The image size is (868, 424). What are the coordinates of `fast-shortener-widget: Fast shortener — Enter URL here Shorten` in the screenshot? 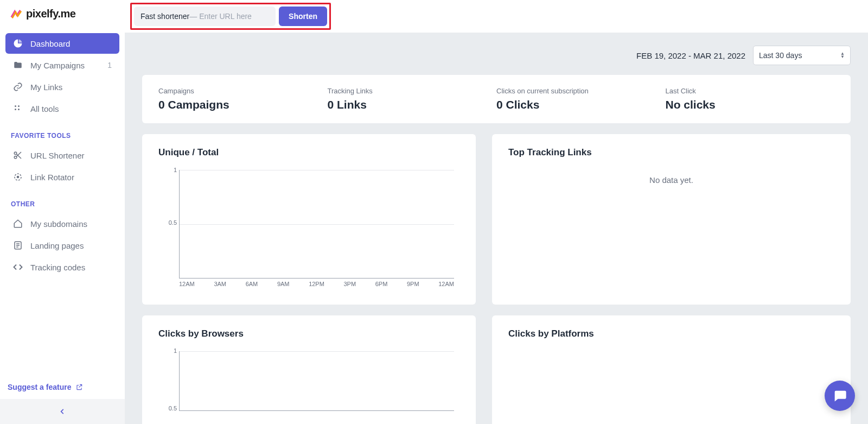 It's located at (231, 16).